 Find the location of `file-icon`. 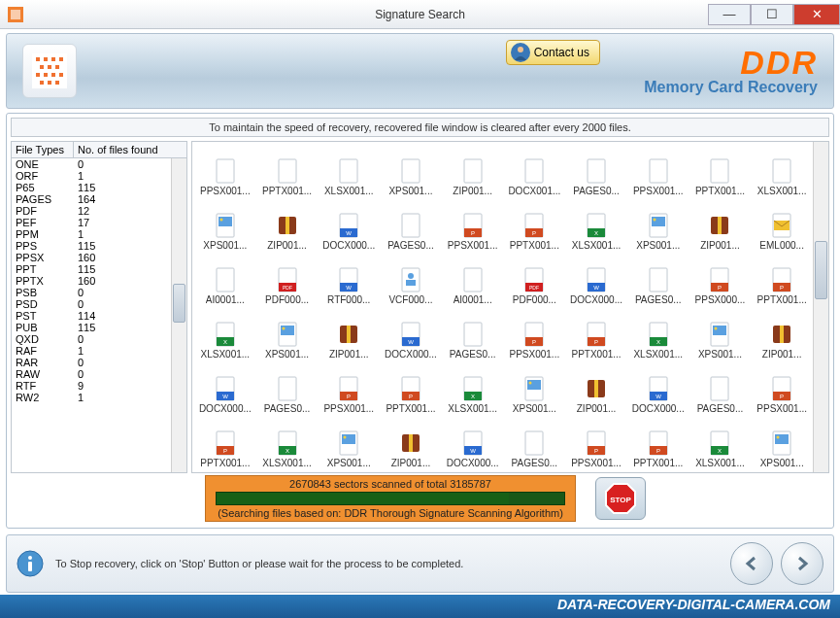

file-icon is located at coordinates (411, 443).